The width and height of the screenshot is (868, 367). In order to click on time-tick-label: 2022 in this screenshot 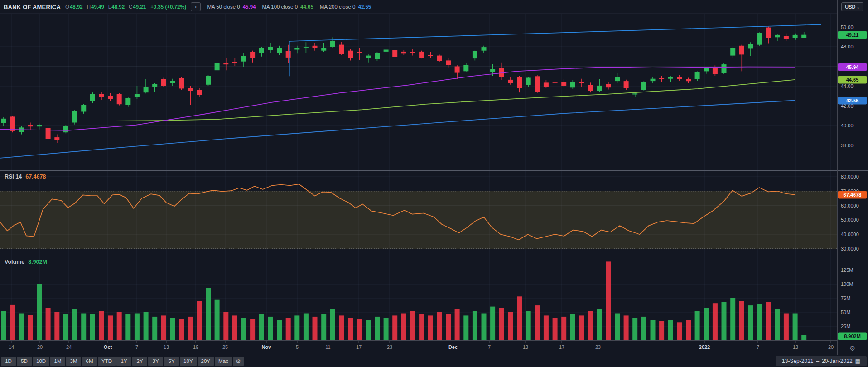, I will do `click(704, 347)`.